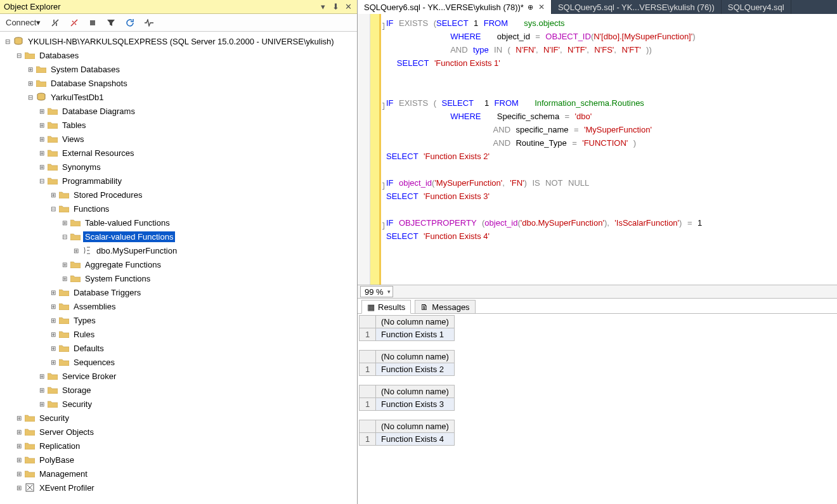  What do you see at coordinates (179, 209) in the screenshot?
I see `tree-functions: ⊟Functions` at bounding box center [179, 209].